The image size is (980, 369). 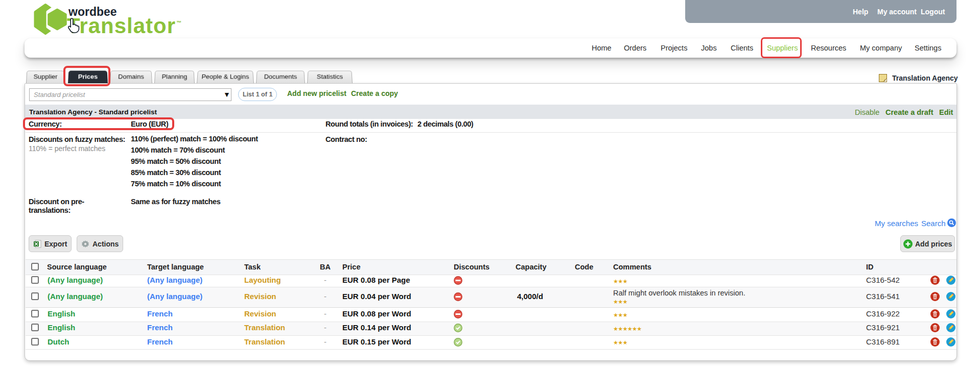 What do you see at coordinates (122, 26) in the screenshot?
I see `svg-text: Translator` at bounding box center [122, 26].